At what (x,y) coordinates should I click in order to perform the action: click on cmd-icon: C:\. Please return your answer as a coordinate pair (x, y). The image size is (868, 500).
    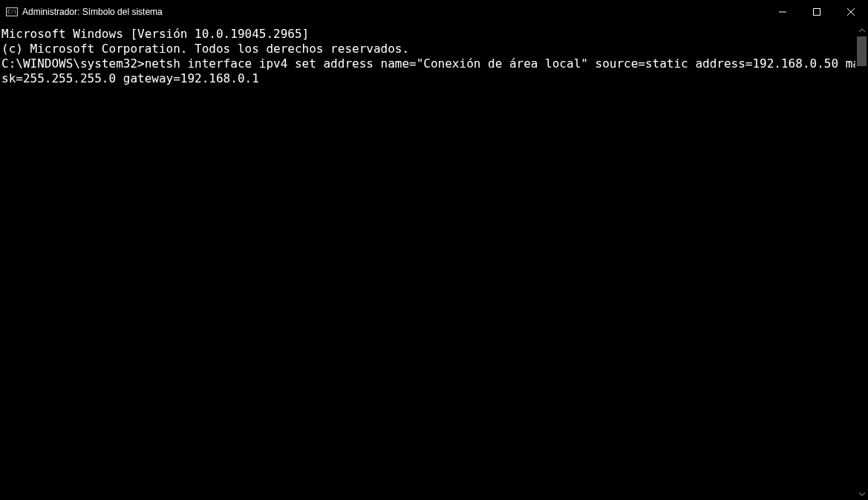
    Looking at the image, I should click on (12, 12).